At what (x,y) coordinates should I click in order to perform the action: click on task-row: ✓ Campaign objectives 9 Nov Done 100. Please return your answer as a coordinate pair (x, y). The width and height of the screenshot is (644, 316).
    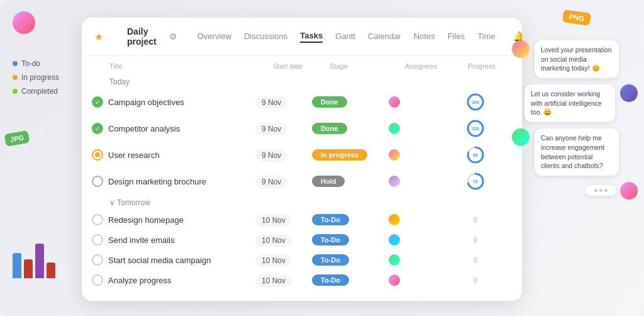
    Looking at the image, I should click on (302, 102).